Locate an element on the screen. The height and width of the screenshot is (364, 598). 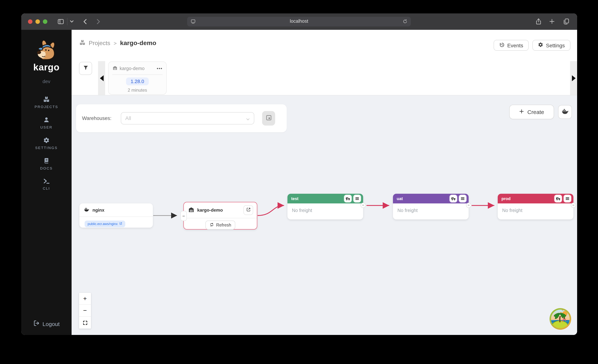
timeline-scroll-left is located at coordinates (101, 78).